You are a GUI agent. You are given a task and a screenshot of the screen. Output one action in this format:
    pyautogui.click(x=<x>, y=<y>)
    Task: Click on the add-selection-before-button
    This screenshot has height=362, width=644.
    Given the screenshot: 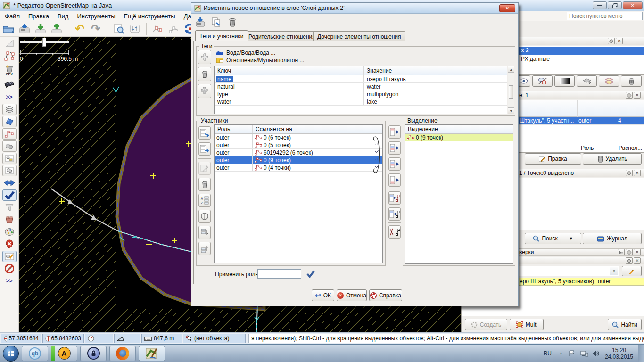 What is the action you would take?
    pyautogui.click(x=395, y=148)
    